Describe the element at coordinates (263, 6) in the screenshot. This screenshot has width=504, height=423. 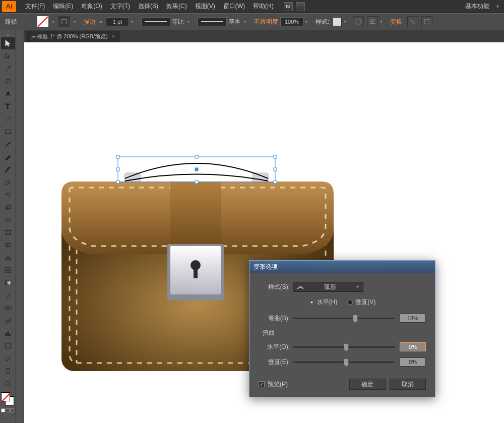
I see `menu-help: 帮助(H)` at that location.